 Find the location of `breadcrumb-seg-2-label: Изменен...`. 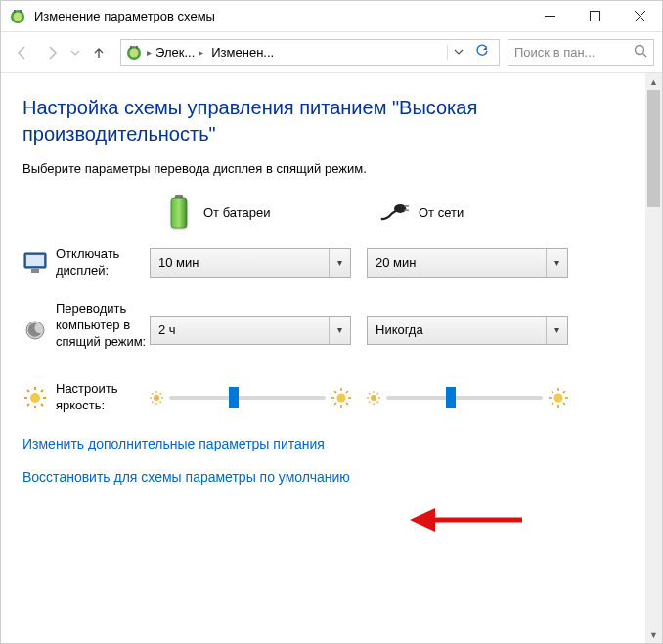

breadcrumb-seg-2-label: Изменен... is located at coordinates (243, 53).